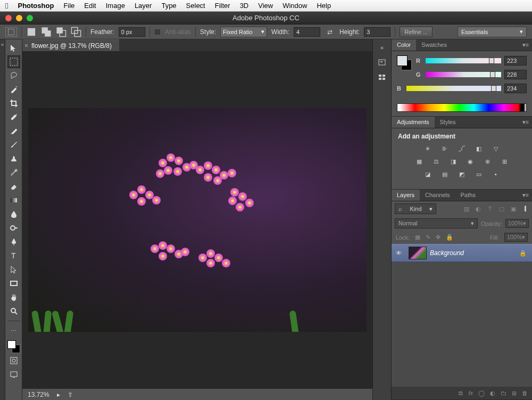 The image size is (532, 400). What do you see at coordinates (418, 253) in the screenshot?
I see `layer-thumbnail` at bounding box center [418, 253].